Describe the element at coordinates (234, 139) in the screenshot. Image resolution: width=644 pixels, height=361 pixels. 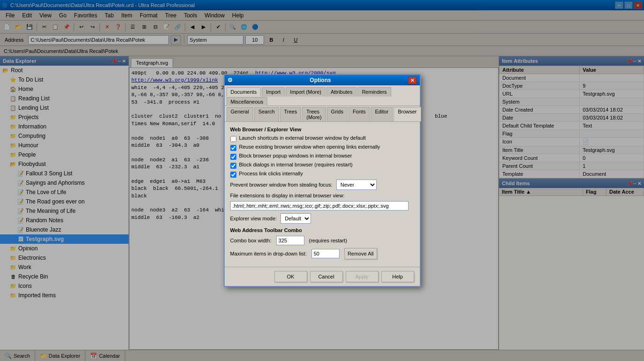
I see `checkbox-external-browser` at that location.